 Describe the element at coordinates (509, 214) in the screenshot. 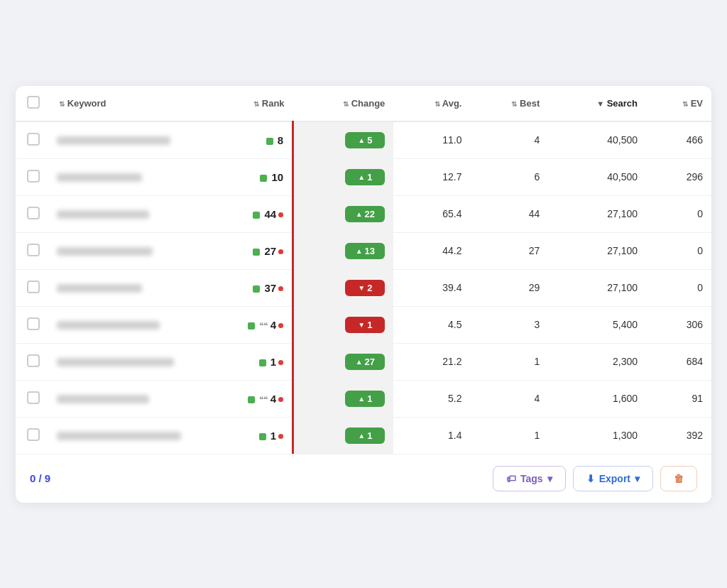

I see `best-cell: 44` at that location.